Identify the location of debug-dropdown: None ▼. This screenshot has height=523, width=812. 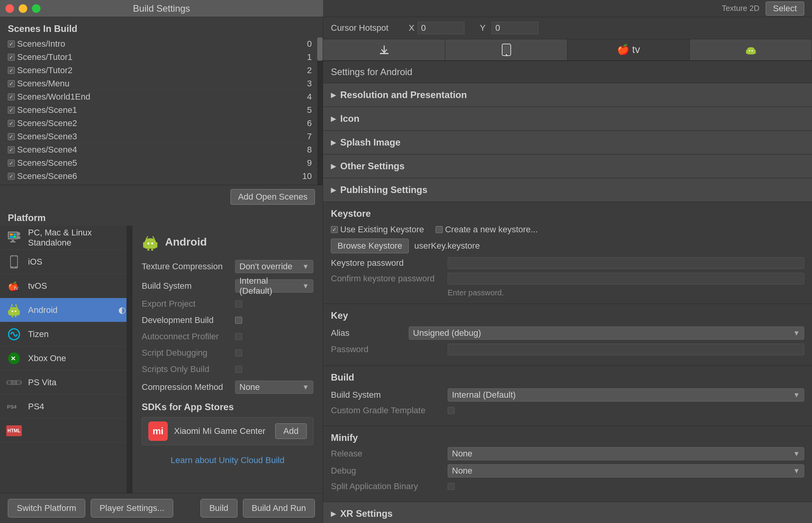
(626, 471).